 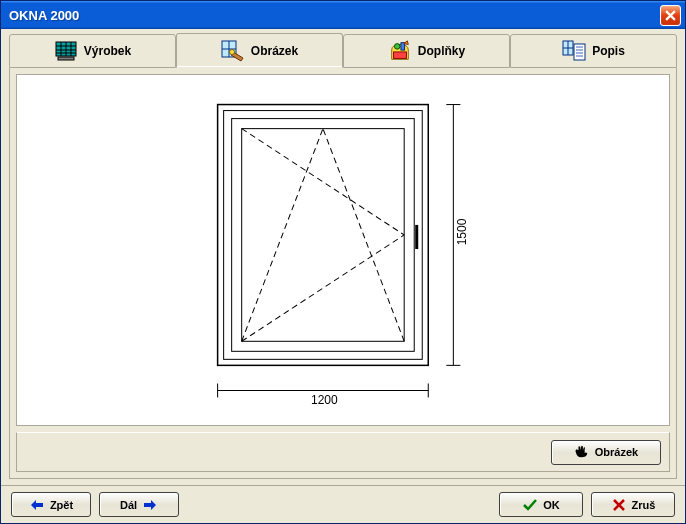 What do you see at coordinates (541, 504) in the screenshot?
I see `ok-button: OK` at bounding box center [541, 504].